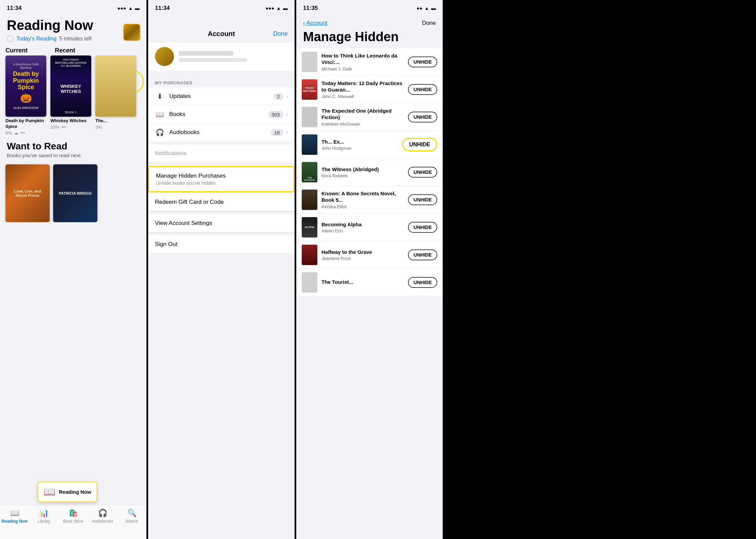 The height and width of the screenshot is (539, 756). I want to click on bottom-nav-1: 📖 Reading Now 📊 Library 🛍️ Book Store 🎧 …, so click(73, 522).